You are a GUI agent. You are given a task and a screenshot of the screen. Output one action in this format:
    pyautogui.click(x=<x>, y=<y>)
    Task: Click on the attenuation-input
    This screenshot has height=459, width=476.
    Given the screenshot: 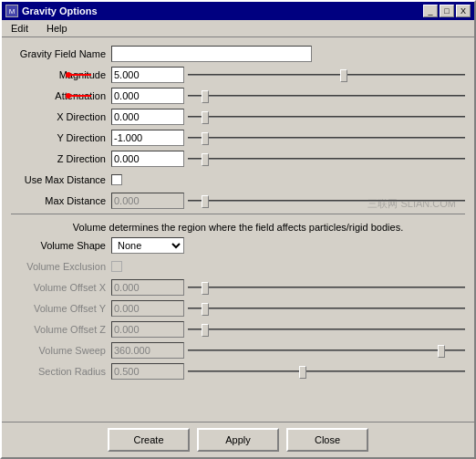 What is the action you would take?
    pyautogui.click(x=148, y=96)
    